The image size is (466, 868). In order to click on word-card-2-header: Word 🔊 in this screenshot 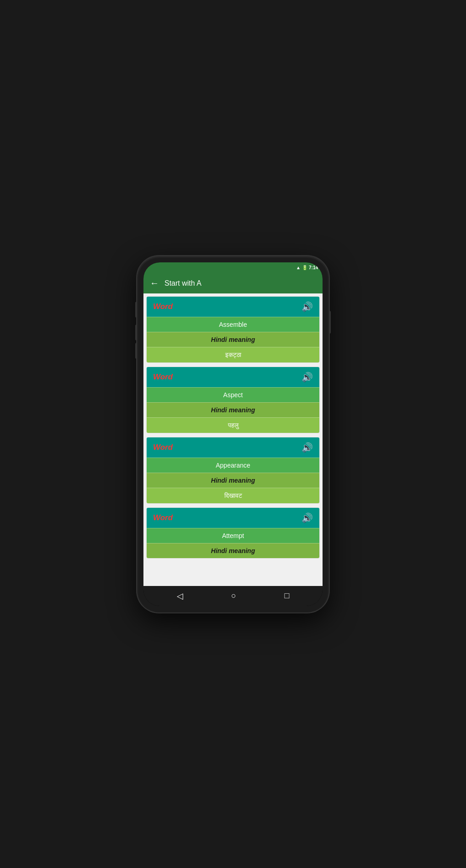, I will do `click(233, 377)`.